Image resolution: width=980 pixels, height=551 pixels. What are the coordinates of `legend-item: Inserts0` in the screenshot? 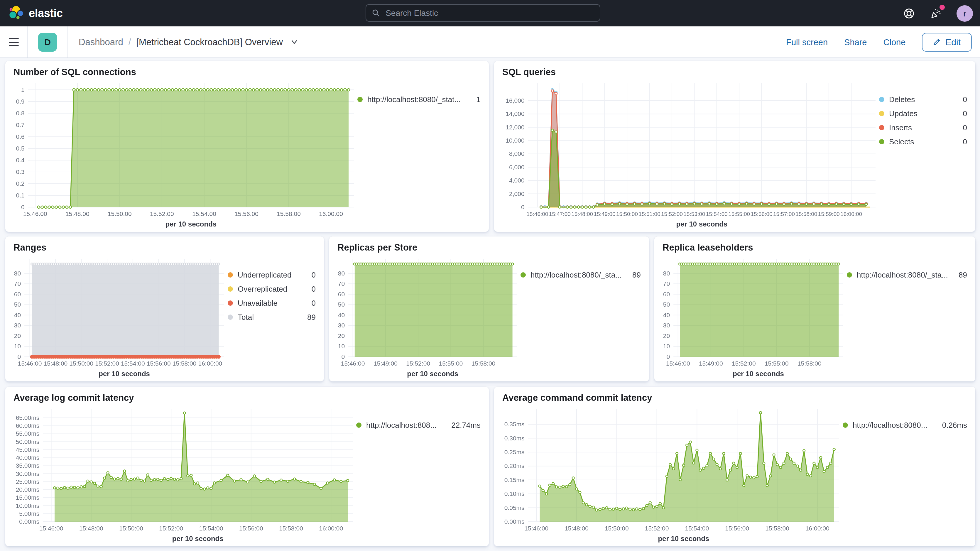 It's located at (923, 128).